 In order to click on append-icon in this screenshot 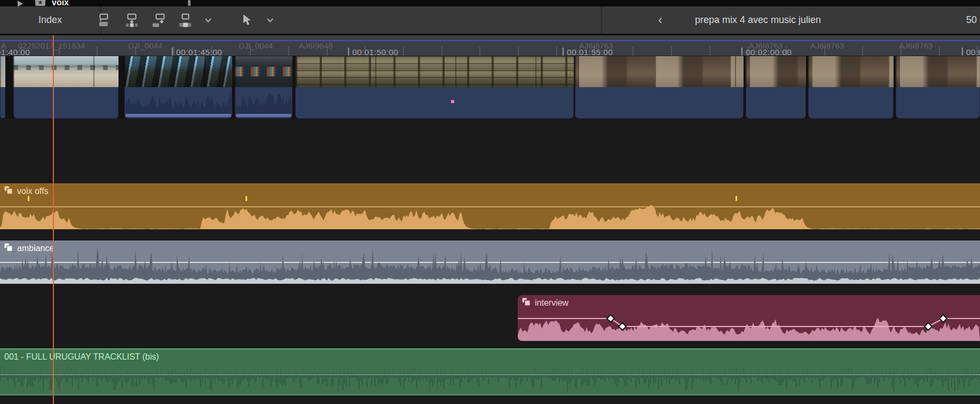, I will do `click(159, 20)`.